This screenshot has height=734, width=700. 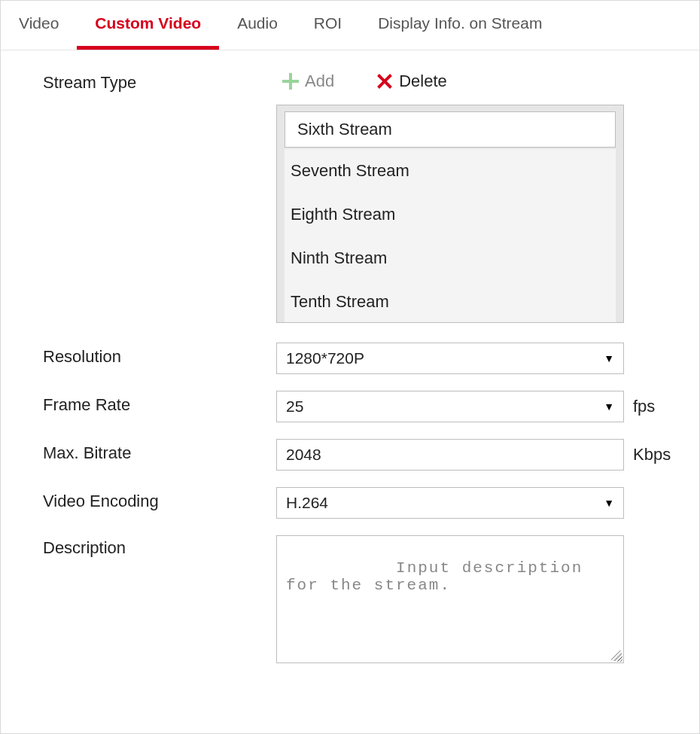 I want to click on stream-selected: Sixth Stream, so click(x=450, y=129).